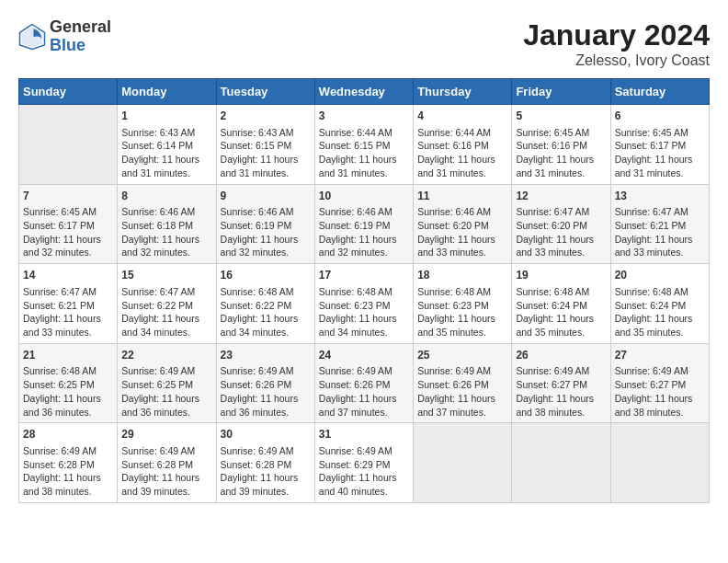 This screenshot has height=563, width=728. I want to click on day-number: 2, so click(266, 116).